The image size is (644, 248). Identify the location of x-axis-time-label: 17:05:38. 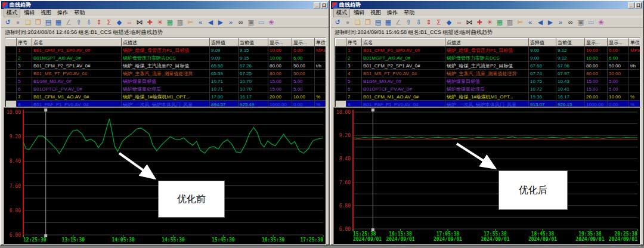
(448, 234).